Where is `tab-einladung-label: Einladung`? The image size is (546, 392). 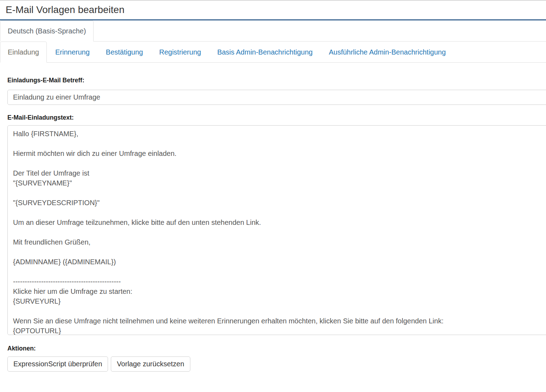 tab-einladung-label: Einladung is located at coordinates (23, 52).